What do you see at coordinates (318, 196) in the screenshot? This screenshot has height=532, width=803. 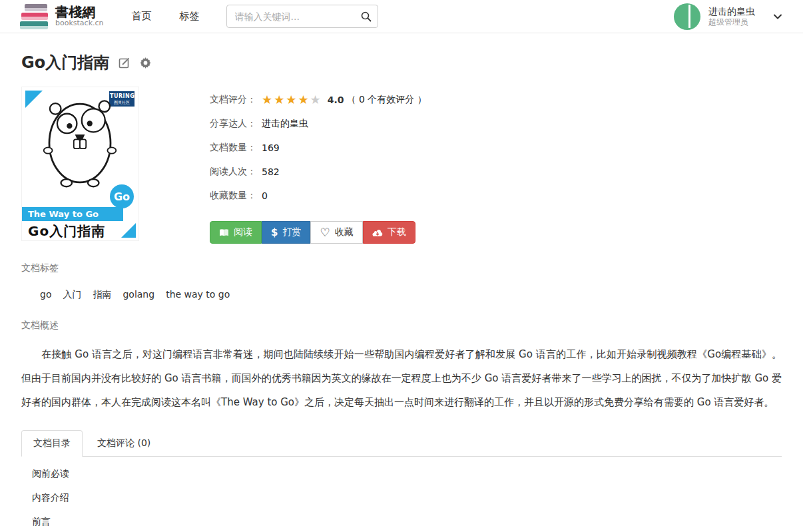 I see `info-row: 收藏数量：0` at bounding box center [318, 196].